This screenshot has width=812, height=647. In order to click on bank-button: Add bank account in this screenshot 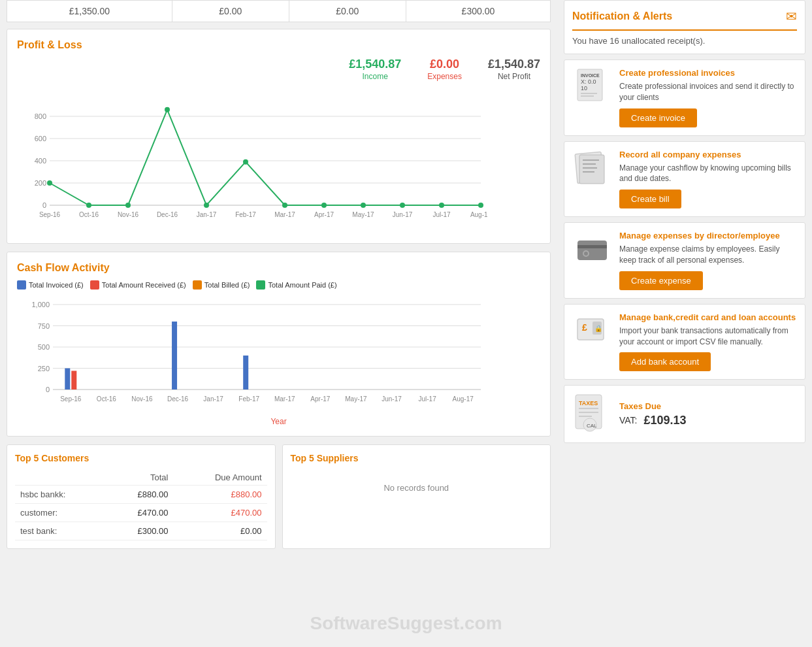, I will do `click(665, 362)`.